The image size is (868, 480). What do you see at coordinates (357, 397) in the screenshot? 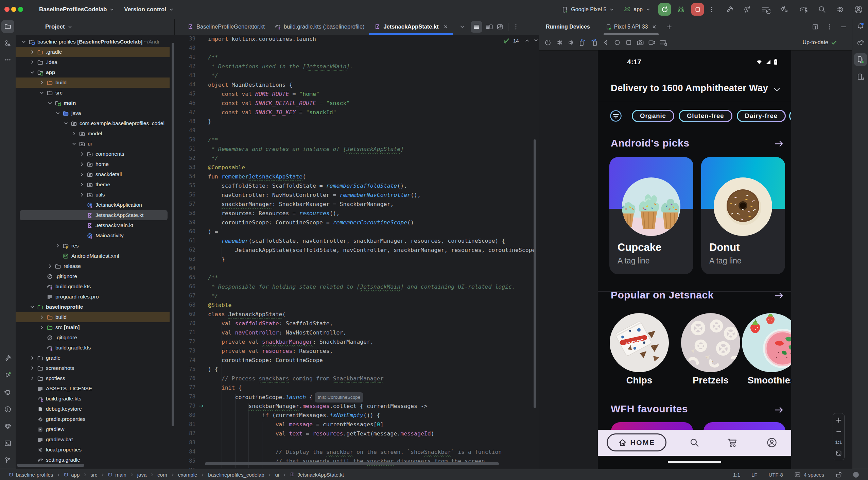
I see `code-line: 78 coroutineScope.launch {this: Coroutin…` at bounding box center [357, 397].